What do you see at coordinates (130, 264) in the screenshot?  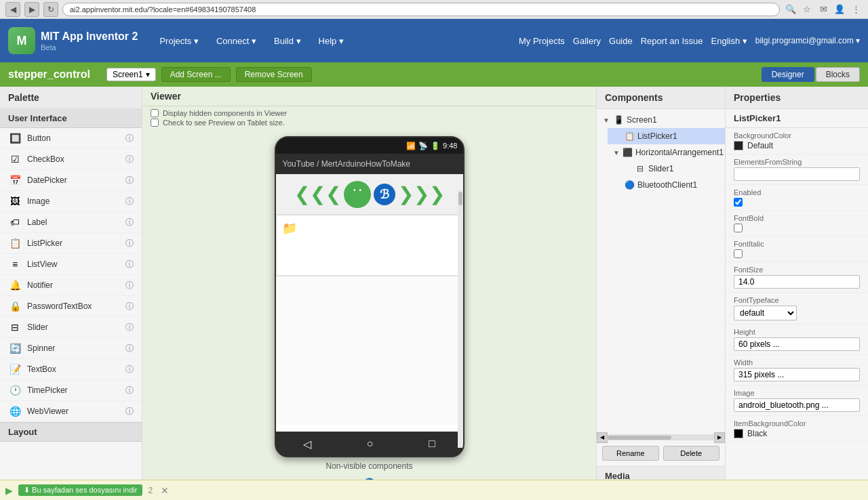 I see `listview-info: ⓘ` at bounding box center [130, 264].